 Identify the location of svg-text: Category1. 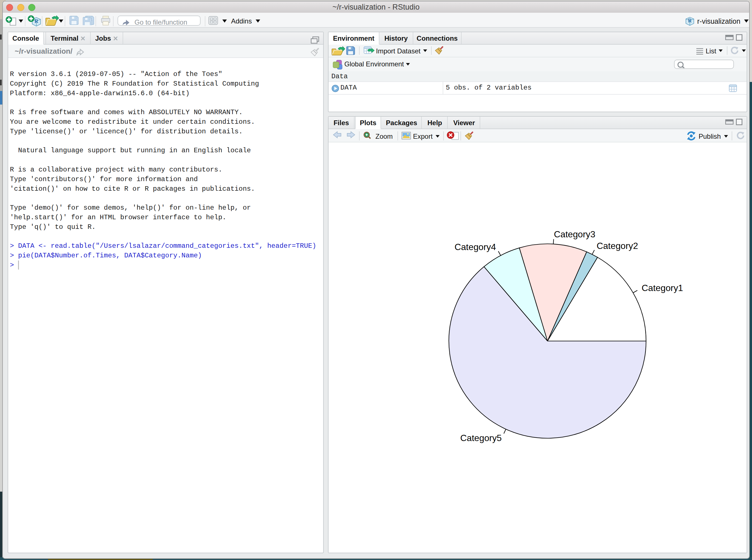
(662, 288).